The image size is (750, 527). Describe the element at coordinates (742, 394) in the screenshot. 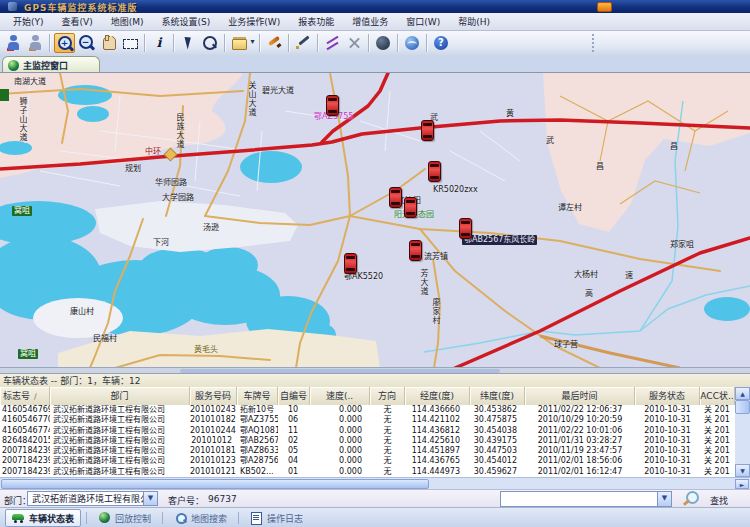

I see `scroll-up-icon: ▲` at that location.